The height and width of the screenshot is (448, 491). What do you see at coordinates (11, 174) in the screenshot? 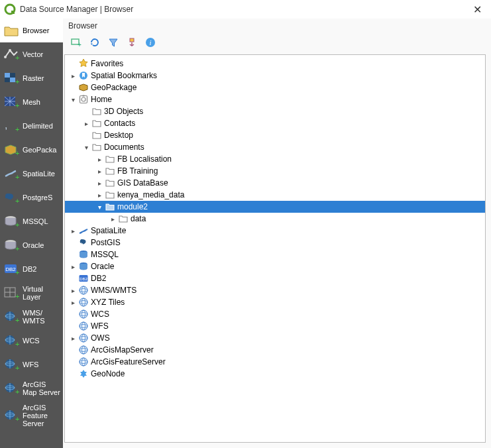
I see `spatialite-icon: +` at bounding box center [11, 174].